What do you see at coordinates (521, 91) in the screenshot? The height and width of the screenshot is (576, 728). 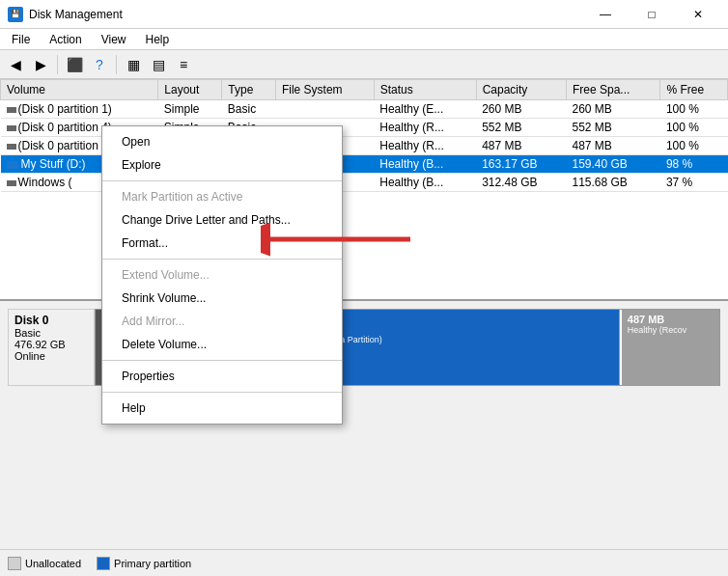 I see `col-capacity: Capacity` at bounding box center [521, 91].